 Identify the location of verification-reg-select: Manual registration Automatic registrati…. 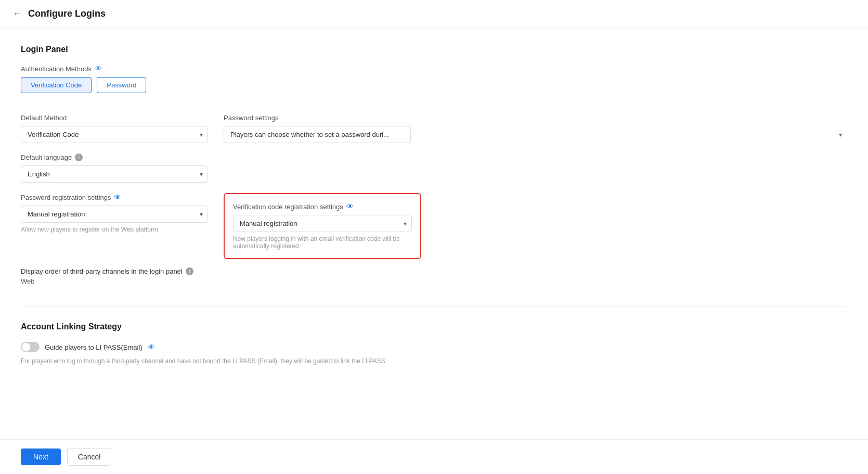
(322, 224).